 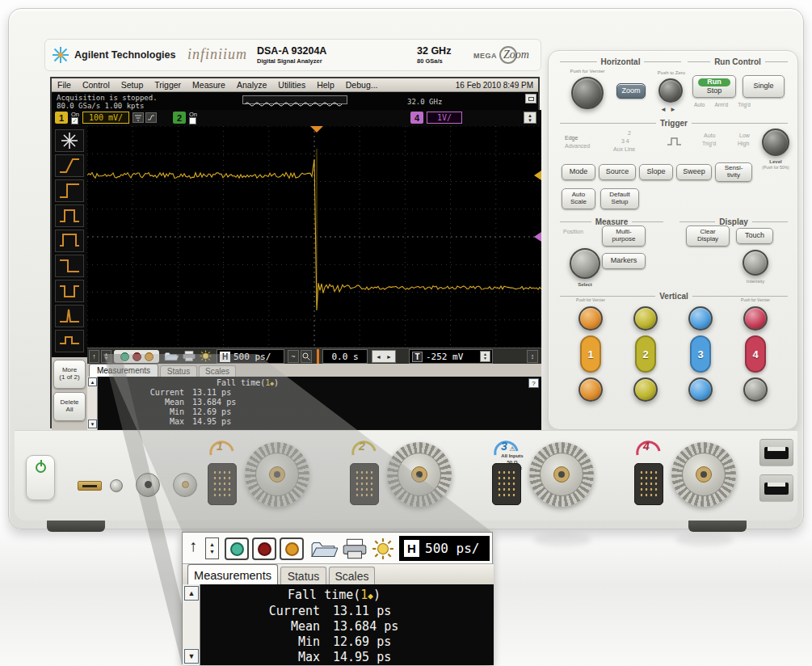 I want to click on horizontal-scale-knob, so click(x=587, y=93).